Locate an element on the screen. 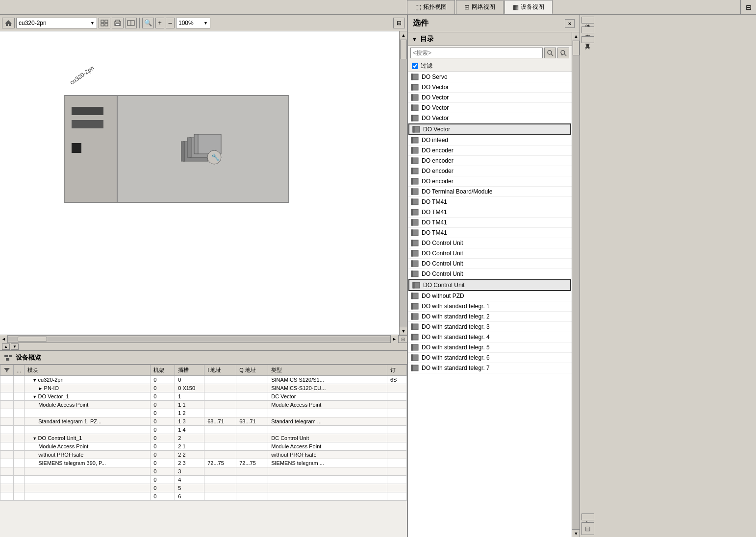 The image size is (756, 537). zoom-minus-btn: – is located at coordinates (170, 23).